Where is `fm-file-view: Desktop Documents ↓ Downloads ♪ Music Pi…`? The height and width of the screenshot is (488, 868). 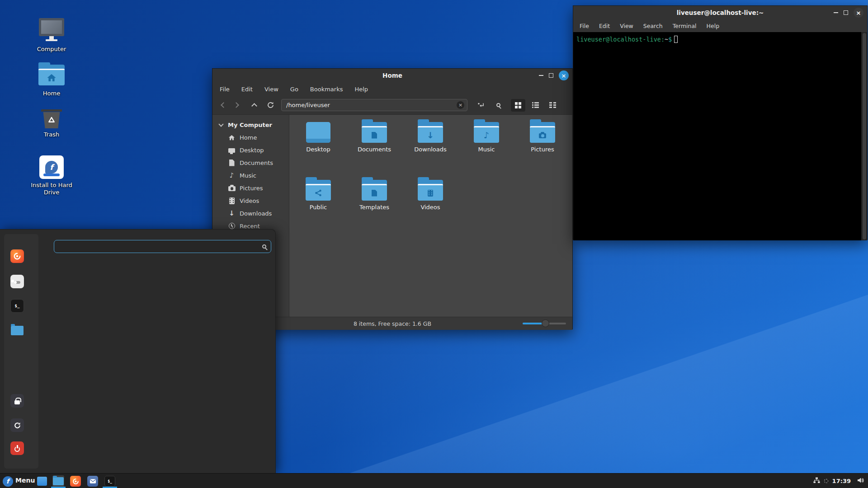
fm-file-view: Desktop Documents ↓ Downloads ♪ Music Pi… is located at coordinates (431, 216).